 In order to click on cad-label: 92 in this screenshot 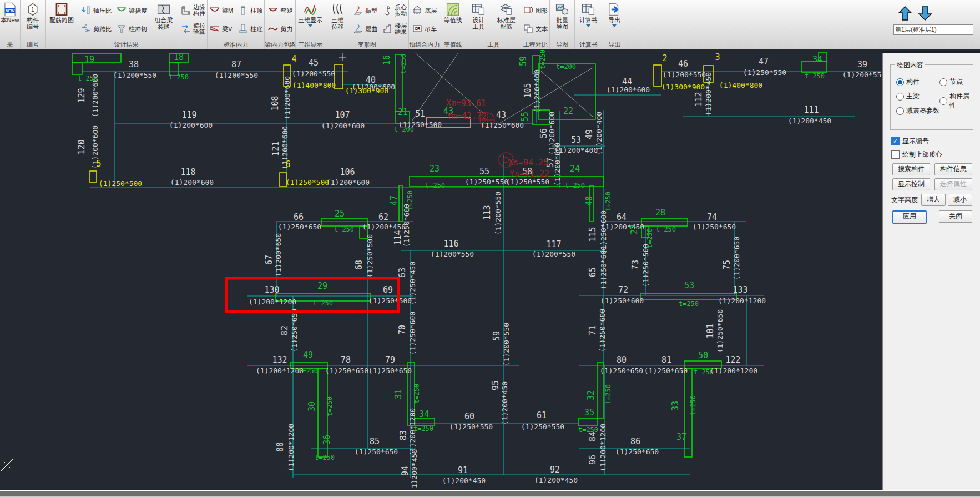, I will do `click(555, 470)`.